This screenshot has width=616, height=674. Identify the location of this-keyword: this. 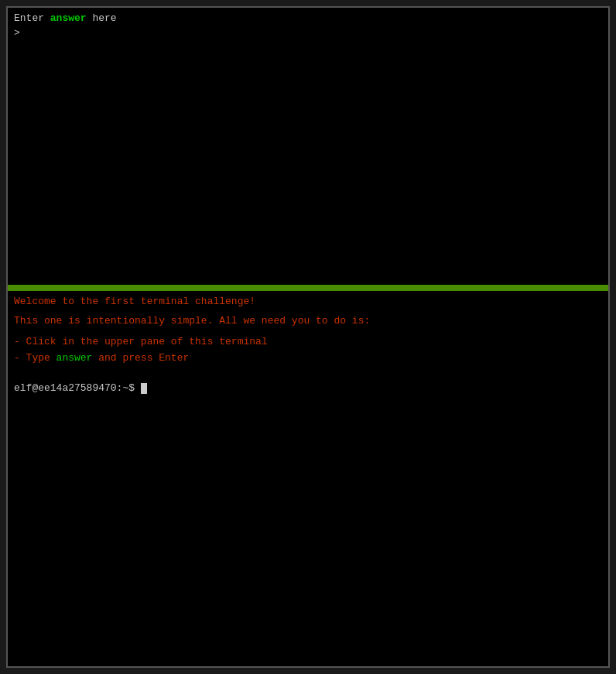
(201, 342).